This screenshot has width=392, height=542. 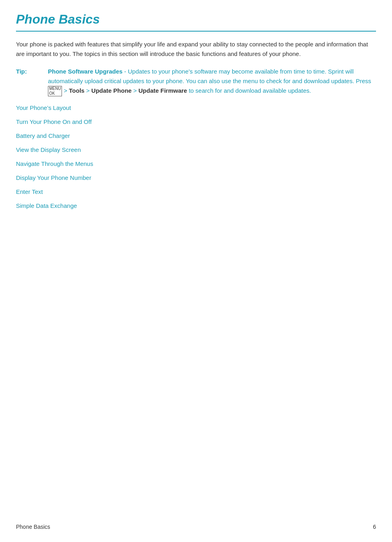 I want to click on tip-content: Phone Software Upgrades - Updates to you…, so click(x=212, y=82).